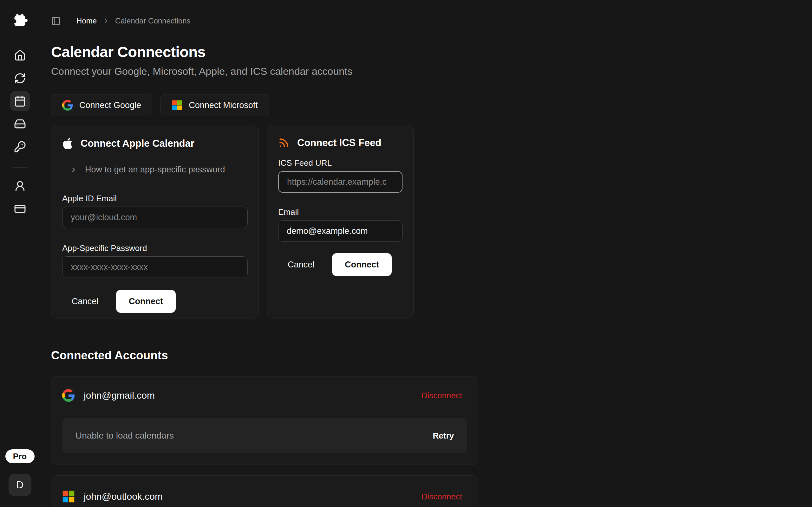  What do you see at coordinates (340, 182) in the screenshot?
I see `ics-feed-url-input` at bounding box center [340, 182].